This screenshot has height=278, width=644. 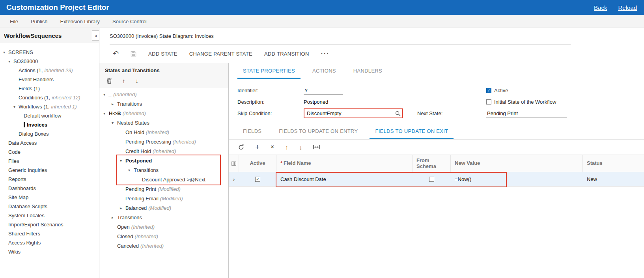 I want to click on fit-width-icon, so click(x=316, y=147).